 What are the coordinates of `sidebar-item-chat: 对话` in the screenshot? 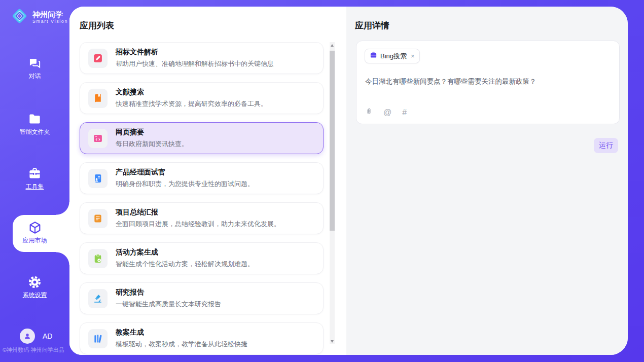 It's located at (34, 68).